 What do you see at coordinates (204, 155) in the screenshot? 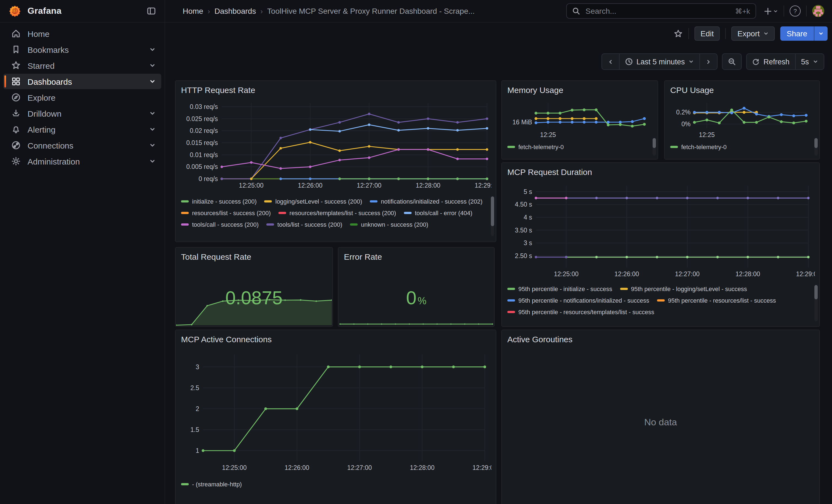
I see `svg-text: 0.01 req/s` at bounding box center [204, 155].